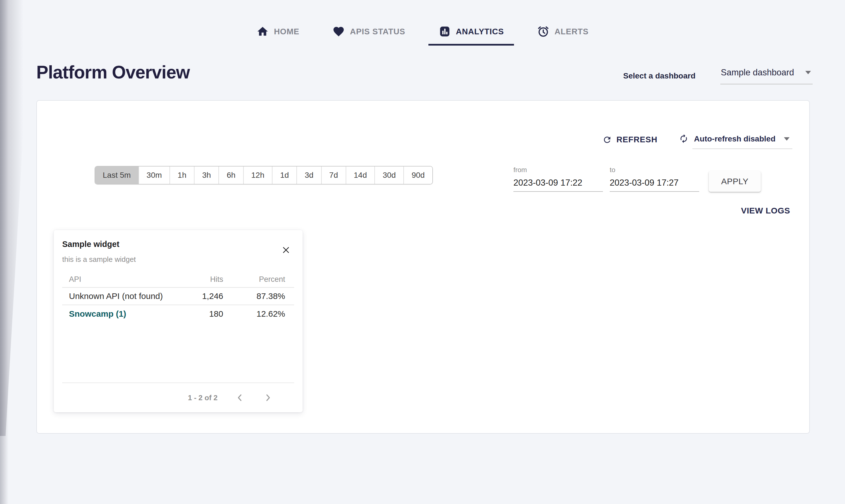 The image size is (845, 504). I want to click on paginator-range-label: 1 - 2 of 2, so click(203, 398).